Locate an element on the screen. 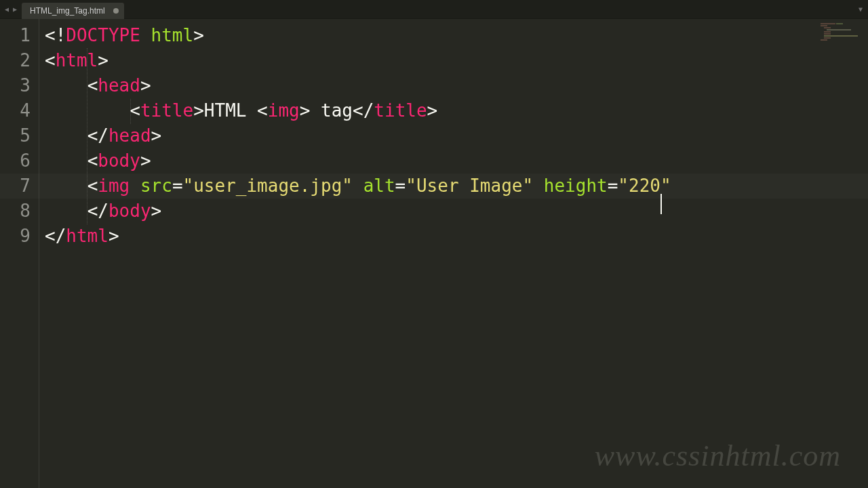  line-number: 3 is located at coordinates (19, 85).